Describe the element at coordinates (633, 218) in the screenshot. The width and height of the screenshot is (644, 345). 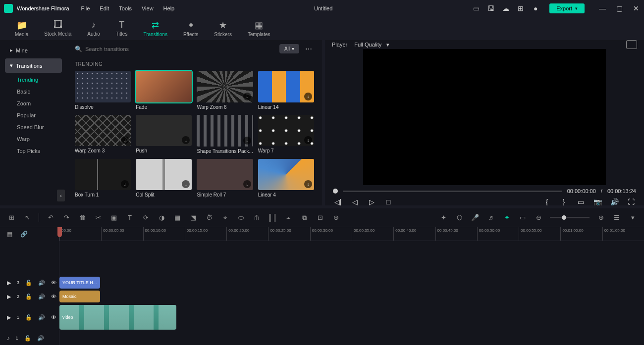
I see `view-opts-button: ▾` at that location.